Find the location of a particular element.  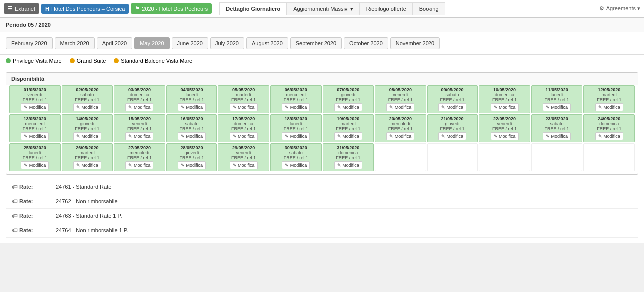

legend-bar: Privilege Vista Mare Grand Suite Standar… is located at coordinates (322, 61).